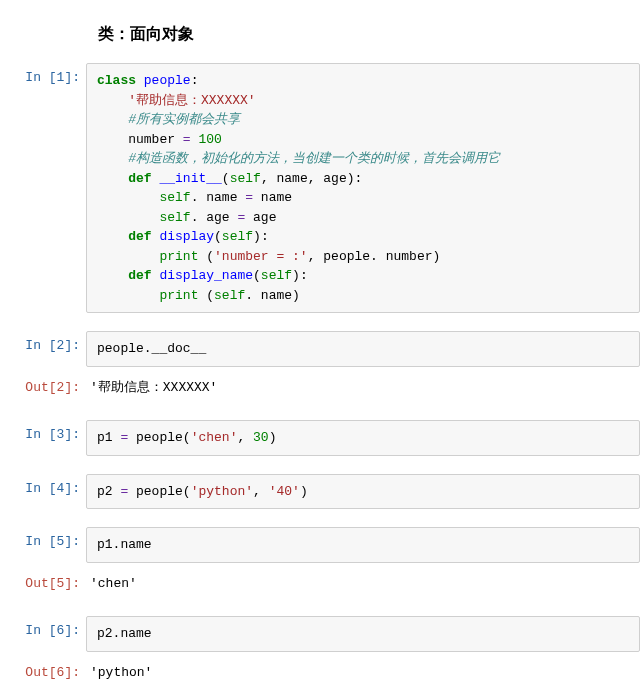  Describe the element at coordinates (47, 343) in the screenshot. I see `prompt-in-2: In [2]:` at that location.